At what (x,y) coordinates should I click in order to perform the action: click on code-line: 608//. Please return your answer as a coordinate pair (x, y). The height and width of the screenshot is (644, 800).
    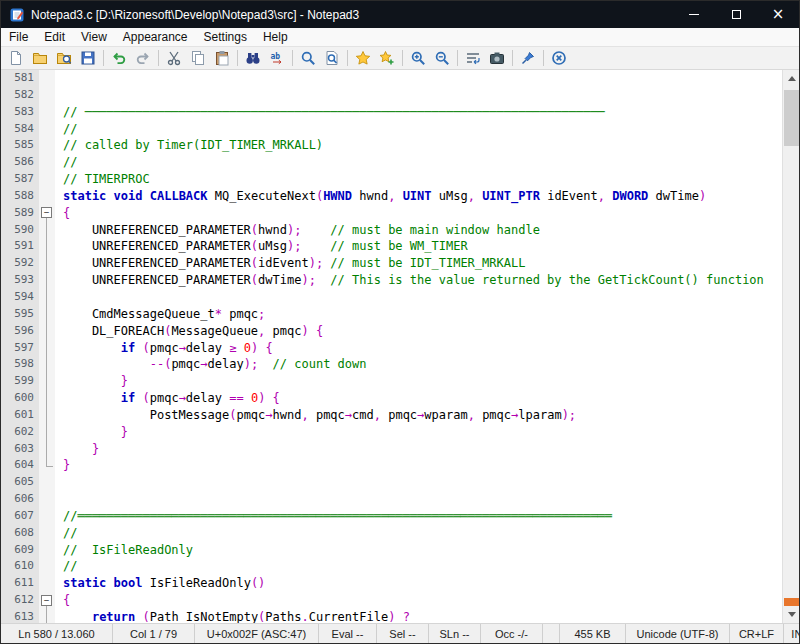
    Looking at the image, I should click on (392, 534).